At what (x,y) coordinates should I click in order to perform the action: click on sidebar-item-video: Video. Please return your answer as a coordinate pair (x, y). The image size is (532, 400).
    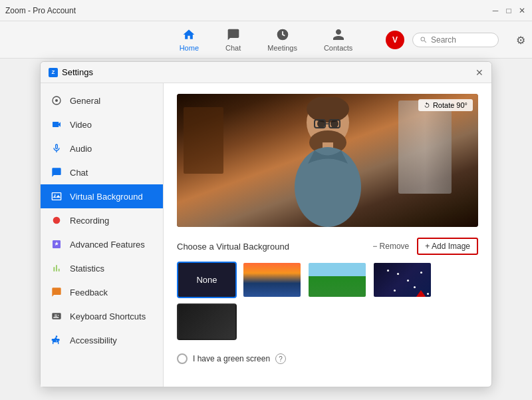
    Looking at the image, I should click on (102, 124).